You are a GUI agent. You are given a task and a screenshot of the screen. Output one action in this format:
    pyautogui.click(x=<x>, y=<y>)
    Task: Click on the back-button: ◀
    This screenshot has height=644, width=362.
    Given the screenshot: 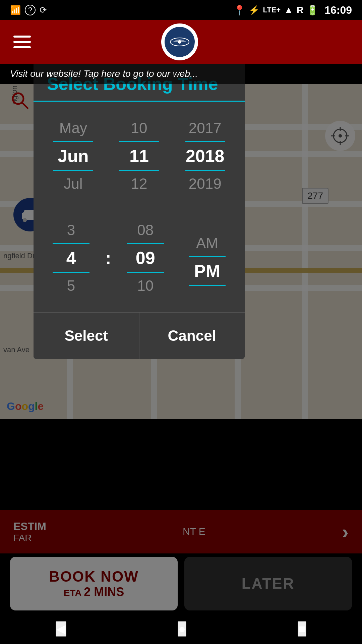 What is the action you would take?
    pyautogui.click(x=61, y=629)
    